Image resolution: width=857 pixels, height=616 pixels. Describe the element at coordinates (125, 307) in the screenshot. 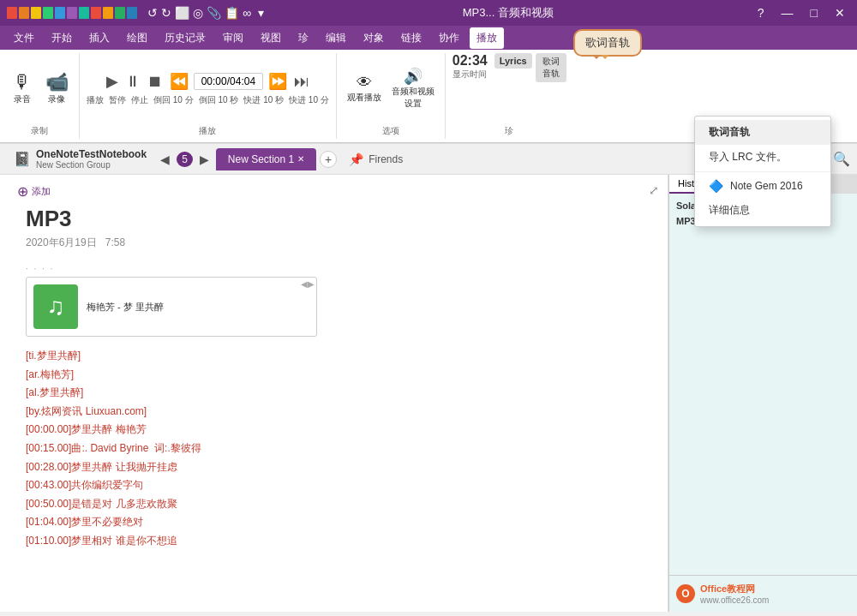

I see `mp3-filename: 梅艳芳 - 梦 里共醉` at that location.